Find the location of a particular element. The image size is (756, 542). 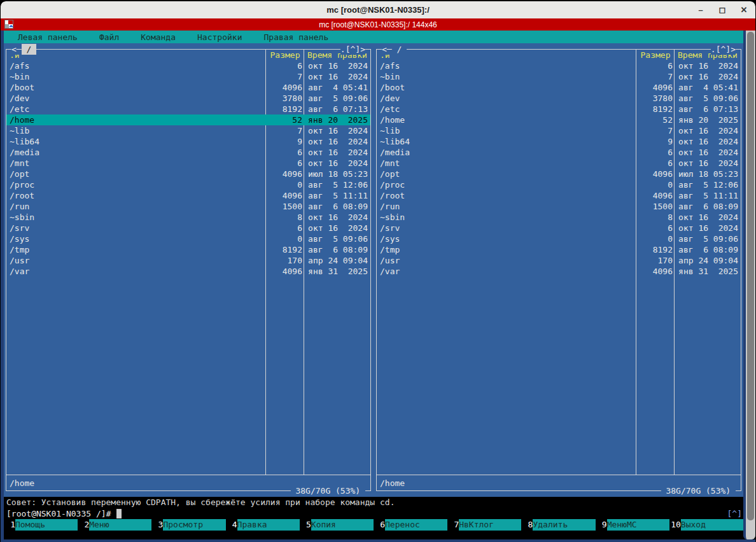

close-icon: ✕ is located at coordinates (744, 10).